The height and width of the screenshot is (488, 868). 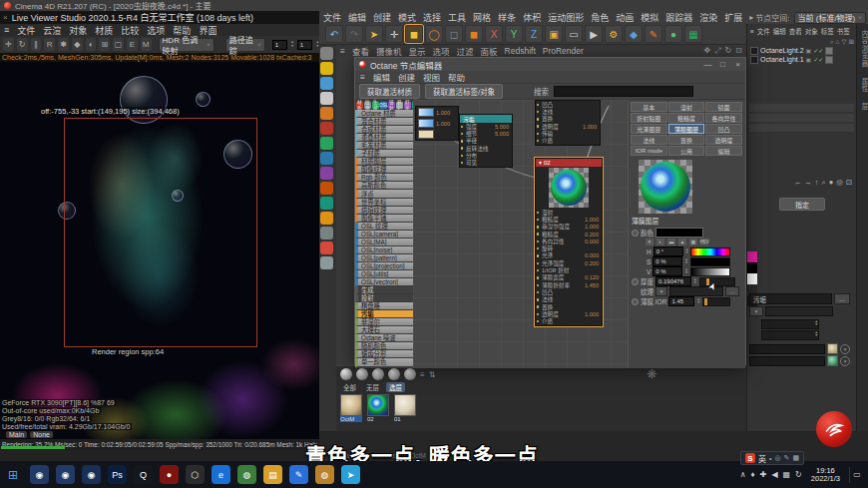 I want to click on material-sphere-icon, so click(x=410, y=374).